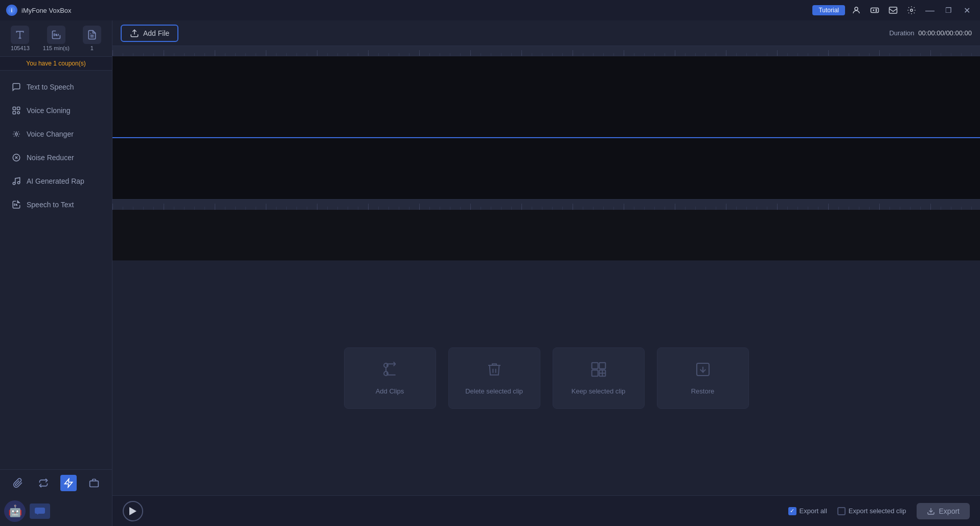 Image resolution: width=980 pixels, height=526 pixels. Describe the element at coordinates (599, 391) in the screenshot. I see `keep-clip-label: Keep selected clip` at that location.